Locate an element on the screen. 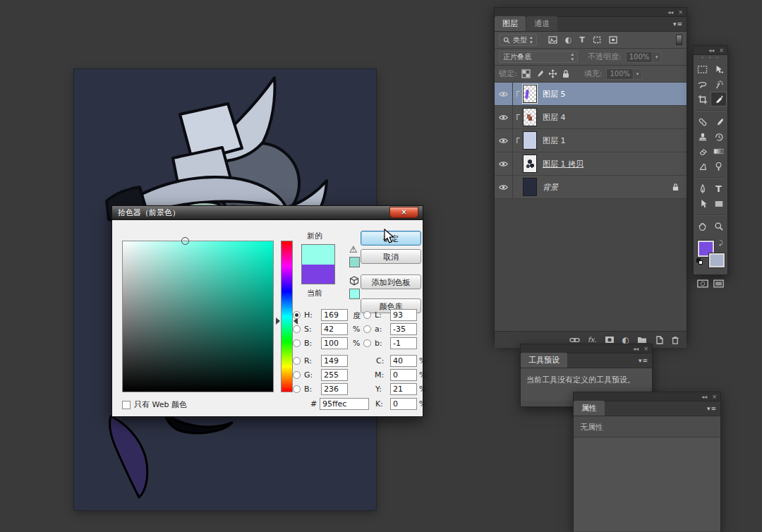  opacity-dropdown-icon: ▾ is located at coordinates (657, 57).